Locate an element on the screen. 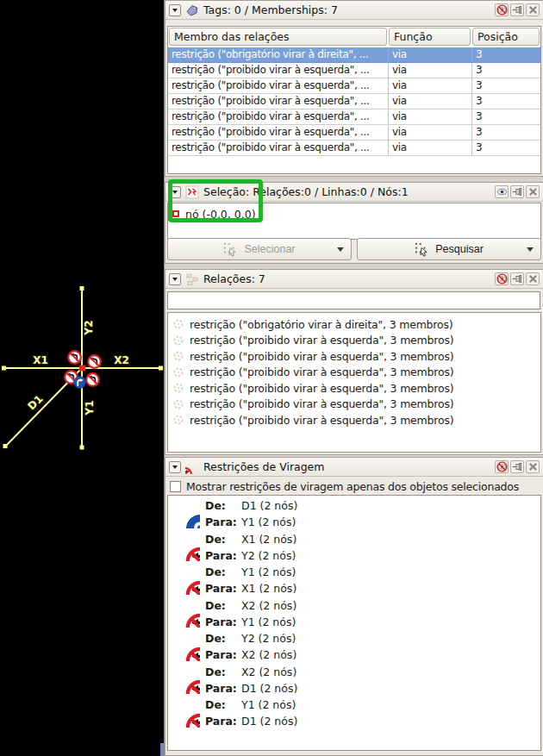 The image size is (543, 756). map-no-left-turn-icon is located at coordinates (74, 357).